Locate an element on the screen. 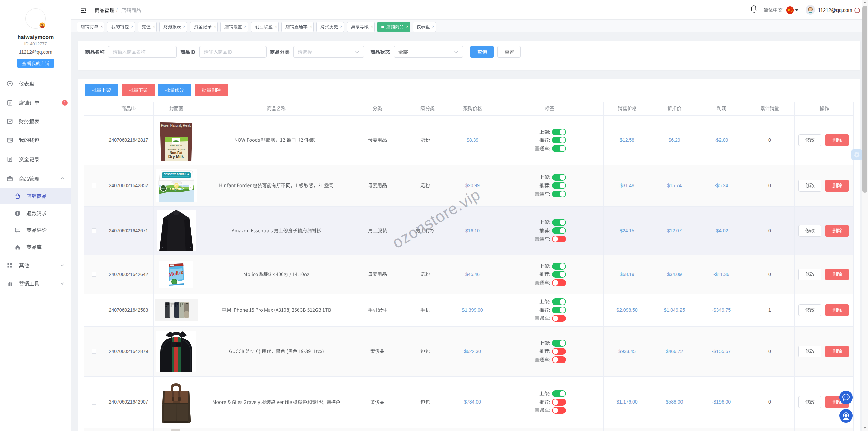  svg-text: 1 is located at coordinates (191, 187).